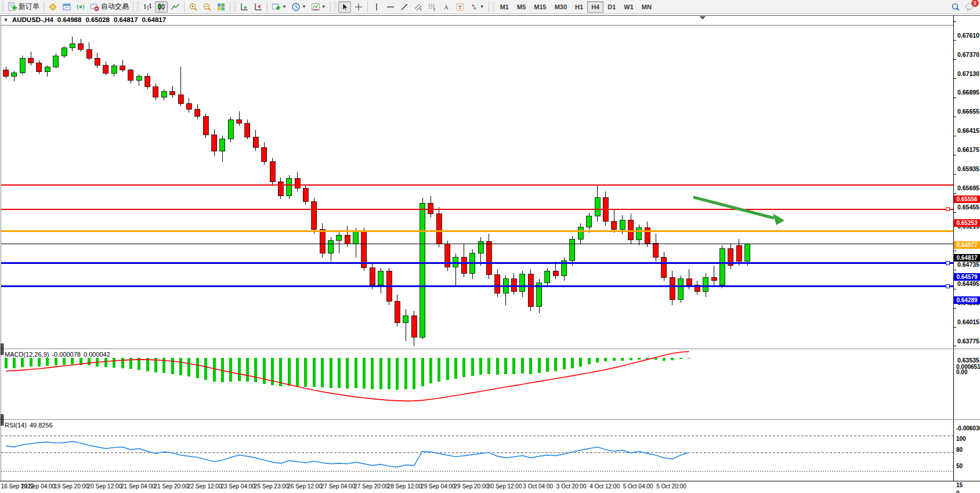 Image resolution: width=980 pixels, height=493 pixels. What do you see at coordinates (67, 7) in the screenshot?
I see `market-watch-icon` at bounding box center [67, 7].